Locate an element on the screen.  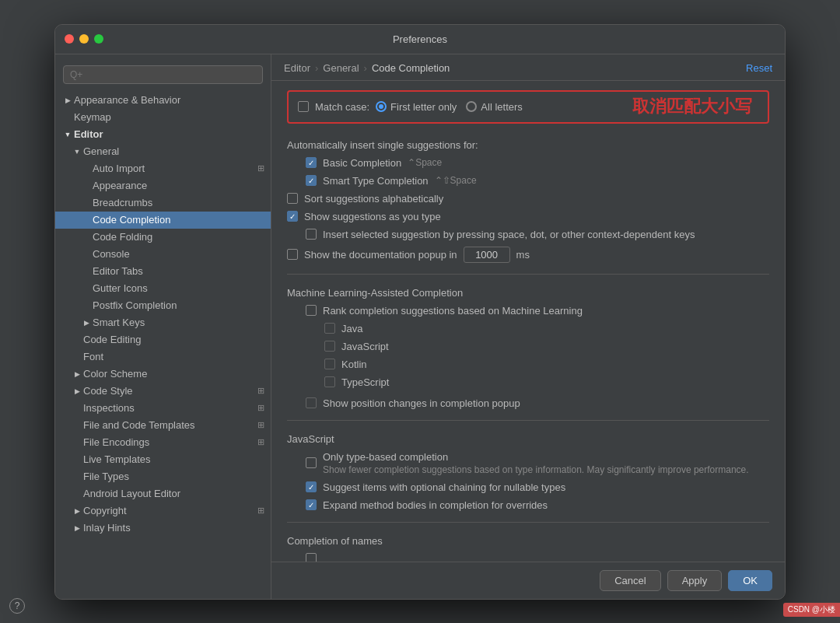
sidebar-item-copyright: ▶ Copyright ⊞ is located at coordinates (163, 511).